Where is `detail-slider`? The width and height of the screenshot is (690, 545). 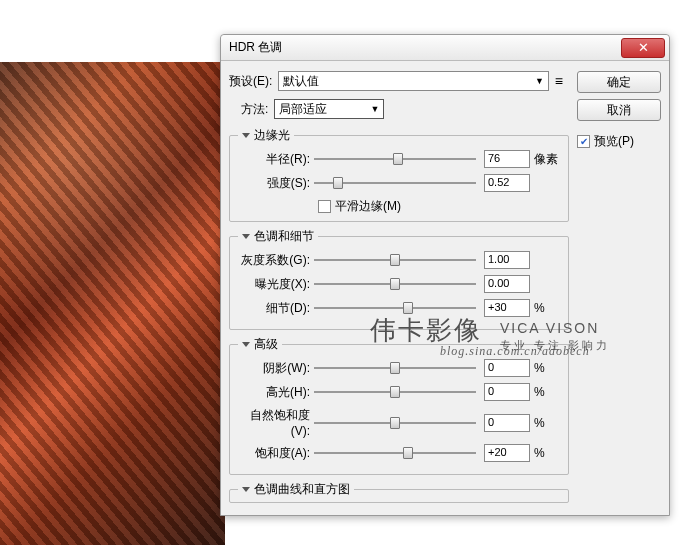
detail-slider is located at coordinates (395, 308).